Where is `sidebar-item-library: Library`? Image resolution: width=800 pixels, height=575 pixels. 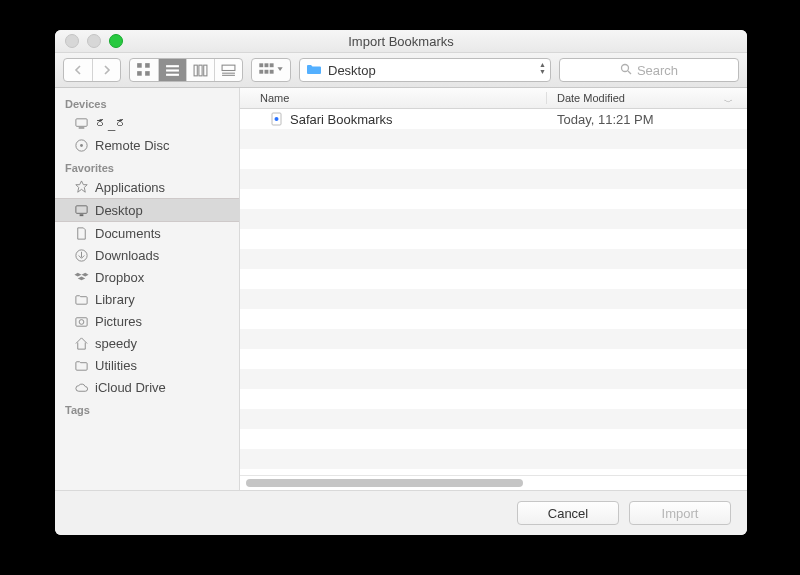 sidebar-item-library: Library is located at coordinates (147, 299).